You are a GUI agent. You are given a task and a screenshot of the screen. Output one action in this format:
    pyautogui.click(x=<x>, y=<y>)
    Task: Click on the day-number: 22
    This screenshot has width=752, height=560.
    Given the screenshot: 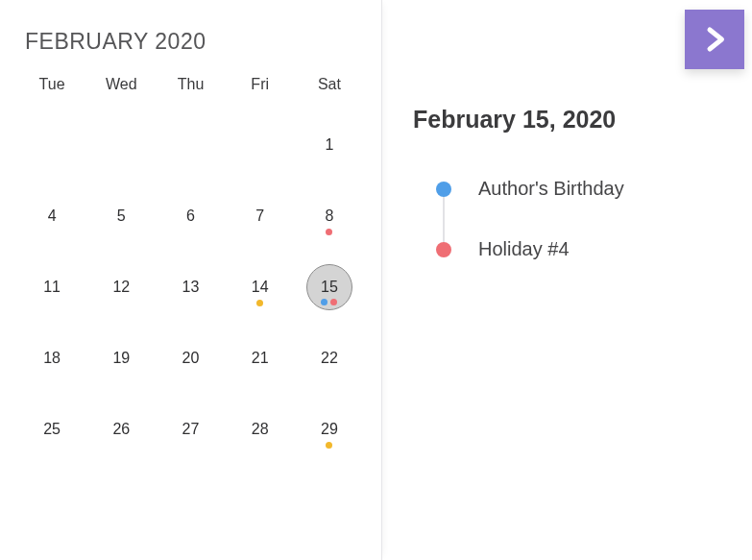 What is the action you would take?
    pyautogui.click(x=329, y=358)
    